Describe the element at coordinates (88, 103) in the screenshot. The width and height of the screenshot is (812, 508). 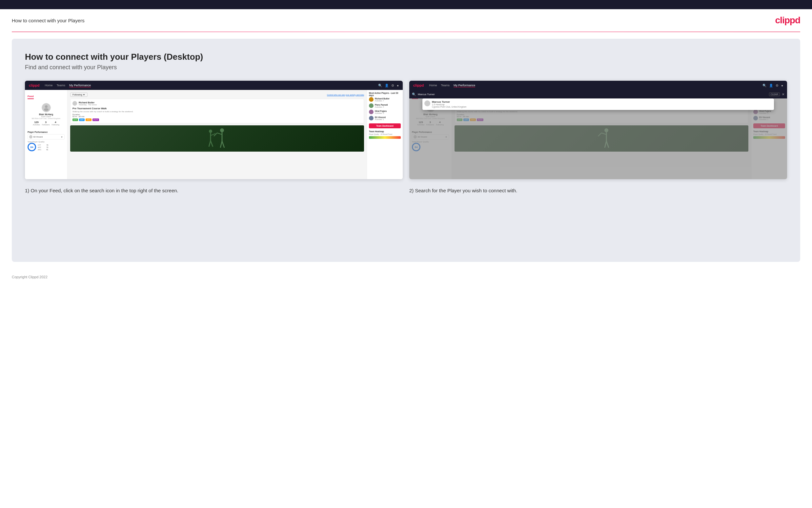
I see `activity-user: Richard Butler` at that location.